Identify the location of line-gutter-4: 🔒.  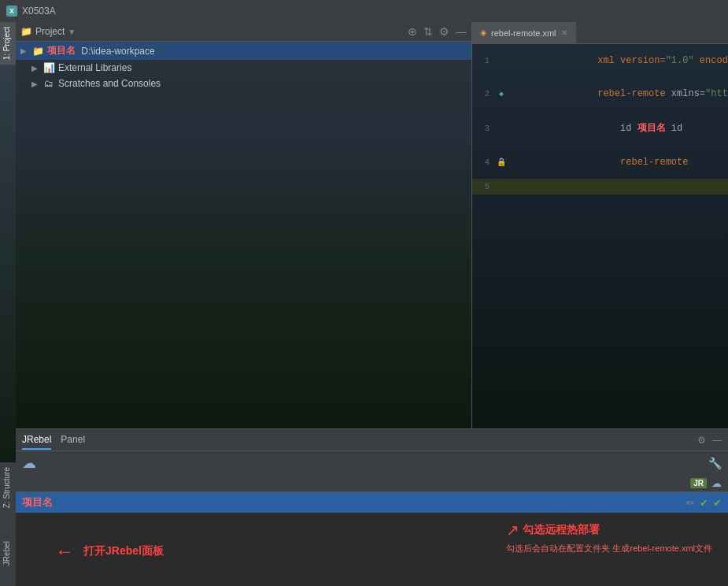
(501, 162).